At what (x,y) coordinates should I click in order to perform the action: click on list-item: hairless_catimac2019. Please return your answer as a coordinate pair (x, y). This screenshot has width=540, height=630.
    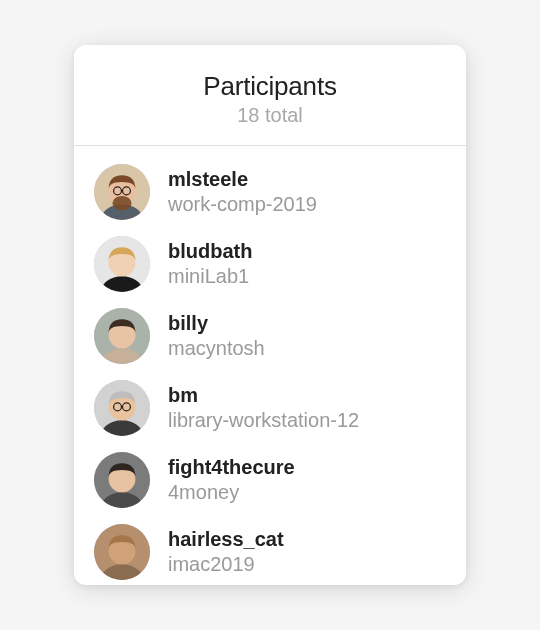
    Looking at the image, I should click on (270, 550).